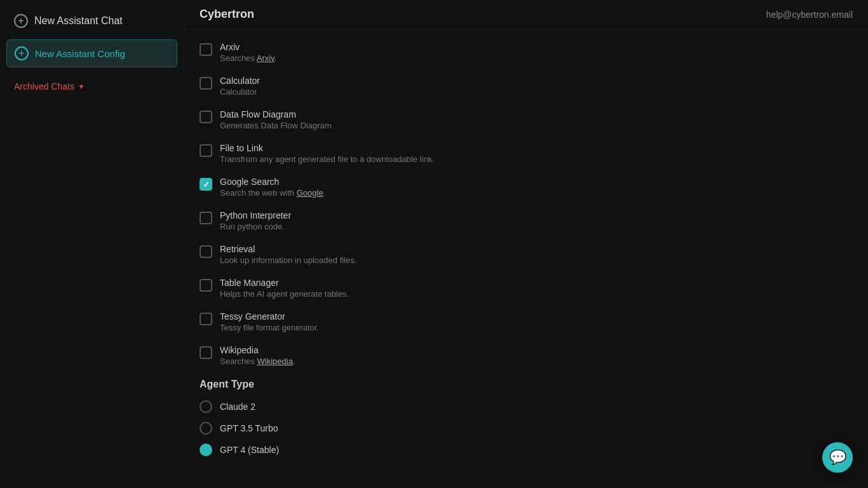 The image size is (868, 488). Describe the element at coordinates (92, 21) in the screenshot. I see `new-chat-button: + New Assistant Chat` at that location.